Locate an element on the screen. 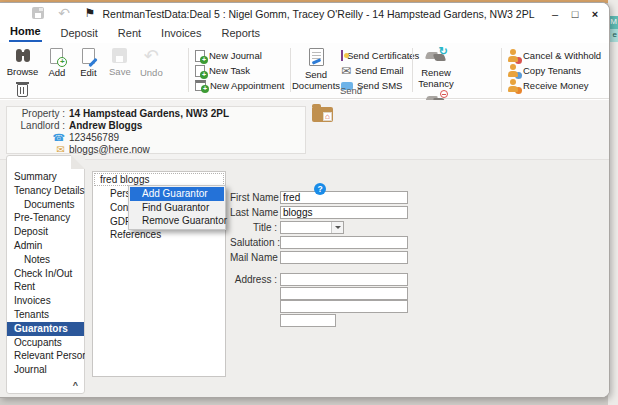 Image resolution: width=618 pixels, height=405 pixels. certificate-icon is located at coordinates (342, 56).